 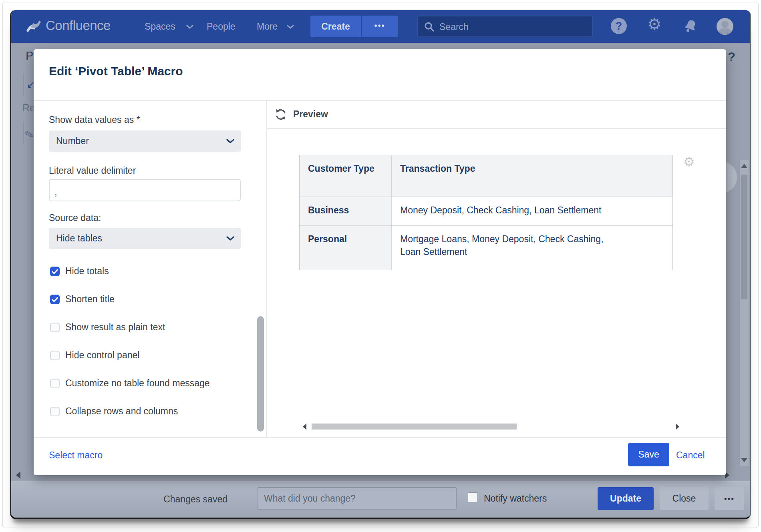 What do you see at coordinates (691, 456) in the screenshot?
I see `cancel-button: Cancel` at bounding box center [691, 456].